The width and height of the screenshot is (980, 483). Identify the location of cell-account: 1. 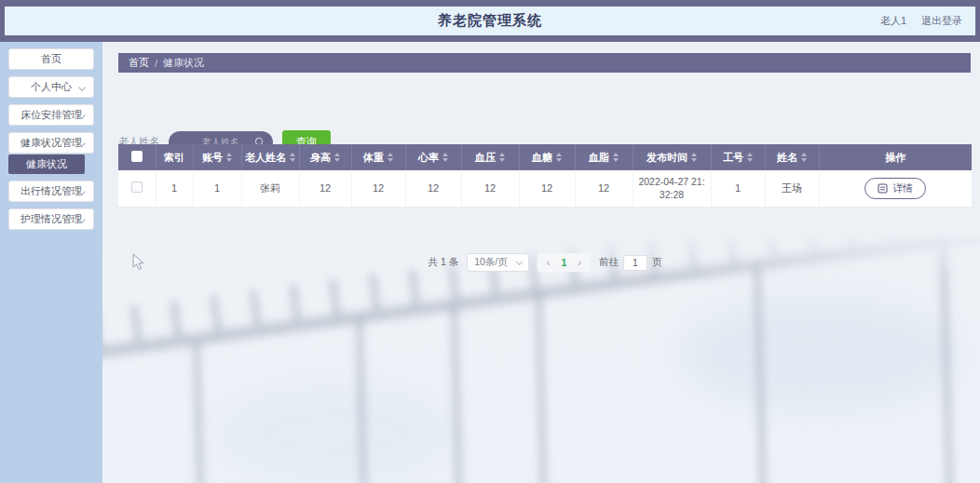
(217, 188).